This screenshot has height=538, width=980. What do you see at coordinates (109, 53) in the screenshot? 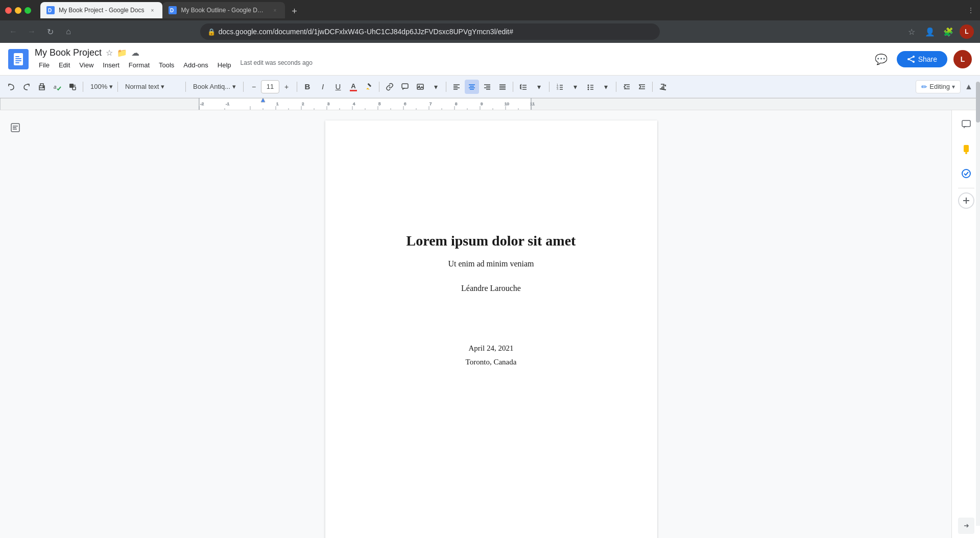
I see `star-icon: ☆` at bounding box center [109, 53].